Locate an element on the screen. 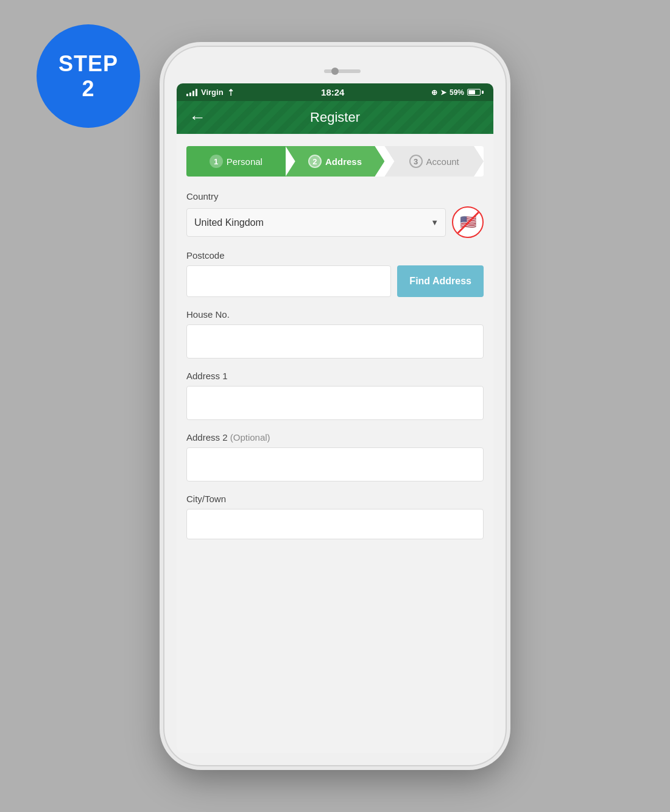 The width and height of the screenshot is (670, 812). no-us-flag-icon: 🇺🇸 is located at coordinates (468, 222).